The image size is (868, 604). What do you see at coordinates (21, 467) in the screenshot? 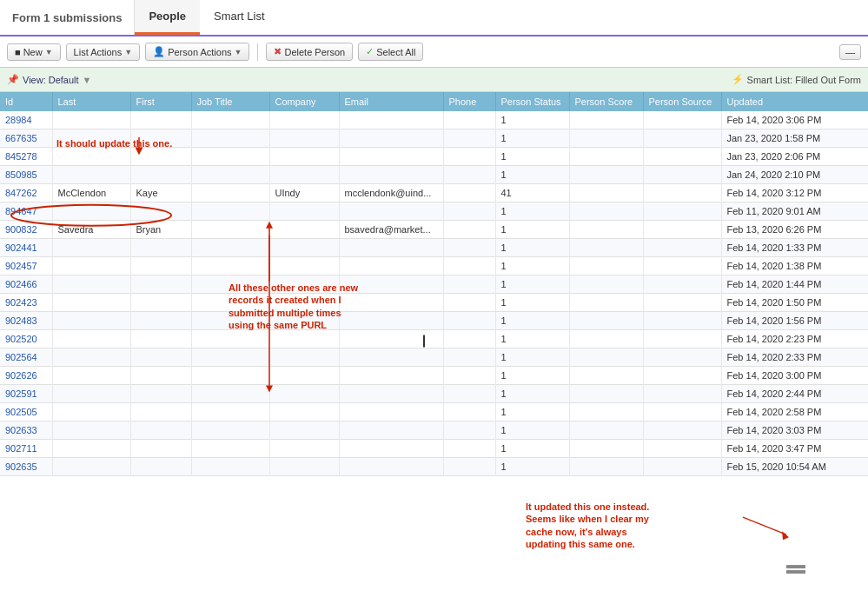
I see `id-link: 902635` at bounding box center [21, 467].